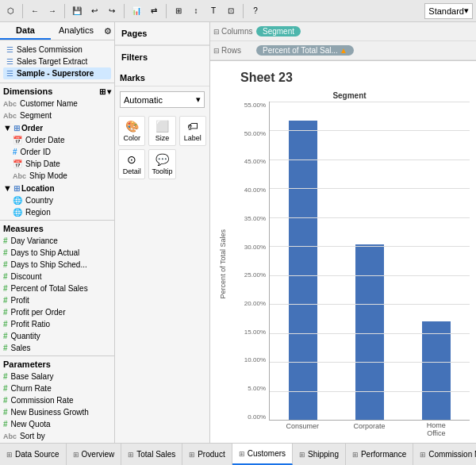 The image size is (476, 465). What do you see at coordinates (57, 389) in the screenshot?
I see `param-churn-rate: # Churn Rate` at bounding box center [57, 389].